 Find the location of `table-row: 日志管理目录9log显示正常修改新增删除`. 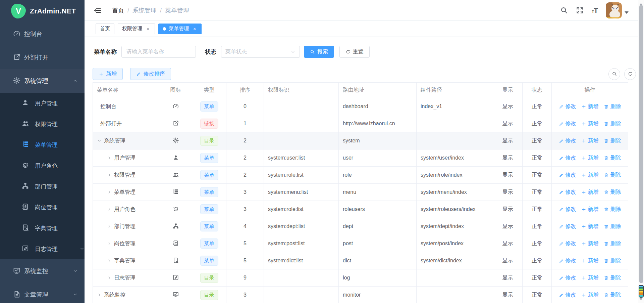

table-row: 日志管理目录9log显示正常修改新增删除 is located at coordinates (360, 278).